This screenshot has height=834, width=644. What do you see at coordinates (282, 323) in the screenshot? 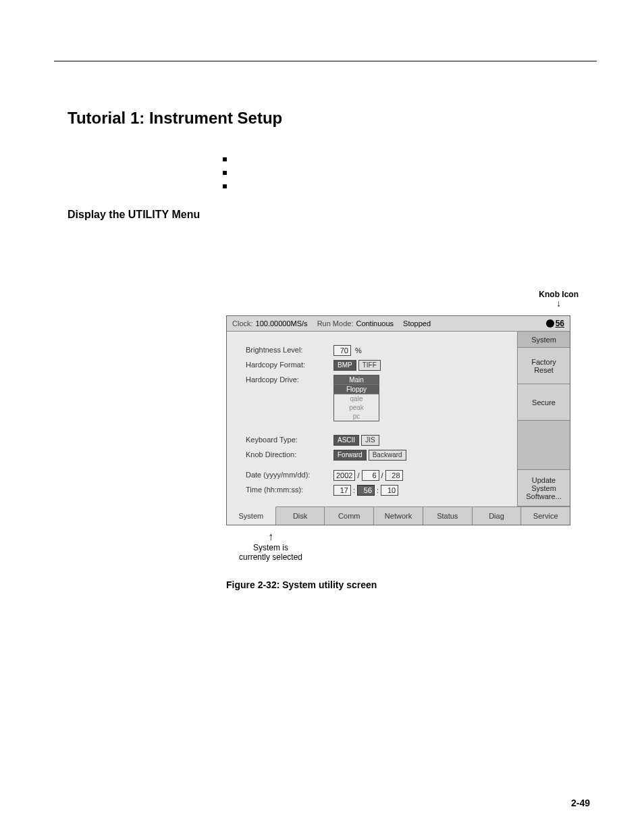
I see `clock-value: 100.00000MS/s` at bounding box center [282, 323].